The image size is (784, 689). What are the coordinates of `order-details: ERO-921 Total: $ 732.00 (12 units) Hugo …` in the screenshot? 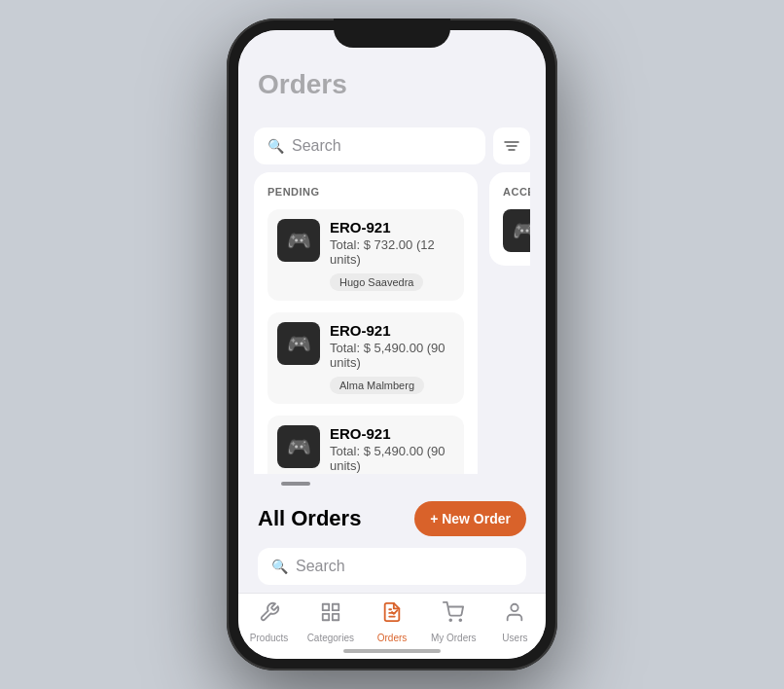 It's located at (392, 255).